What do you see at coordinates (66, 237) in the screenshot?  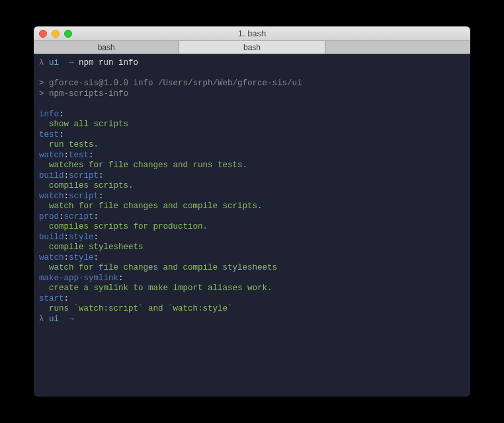 I see `script-name: build:style` at bounding box center [66, 237].